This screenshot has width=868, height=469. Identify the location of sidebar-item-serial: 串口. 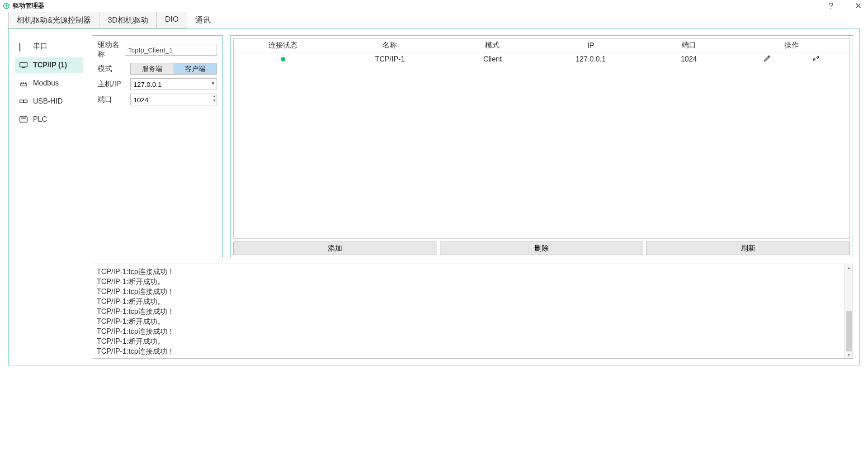
(49, 46).